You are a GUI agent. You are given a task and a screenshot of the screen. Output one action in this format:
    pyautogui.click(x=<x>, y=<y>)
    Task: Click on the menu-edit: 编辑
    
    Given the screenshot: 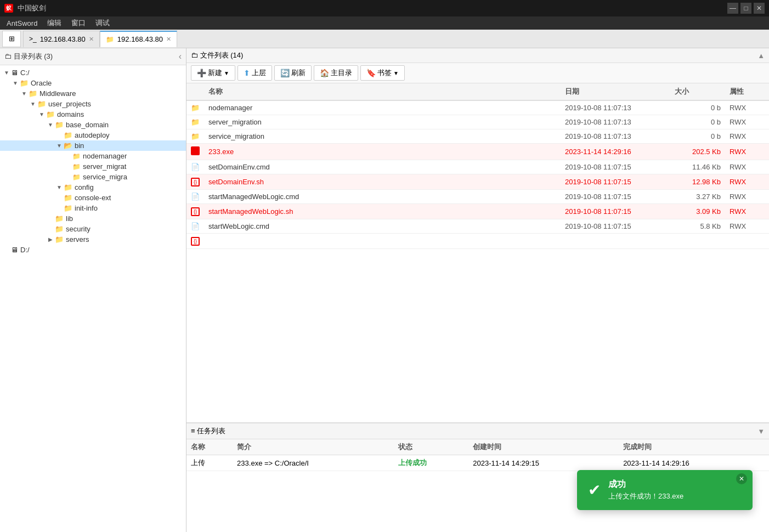 What is the action you would take?
    pyautogui.click(x=54, y=23)
    